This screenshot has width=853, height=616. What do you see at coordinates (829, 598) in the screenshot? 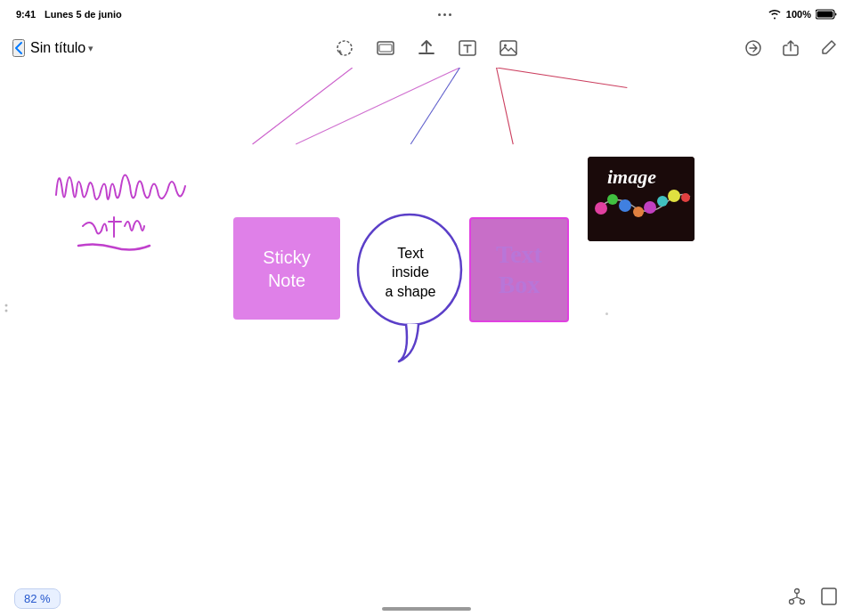
I see `page-view-button` at bounding box center [829, 598].